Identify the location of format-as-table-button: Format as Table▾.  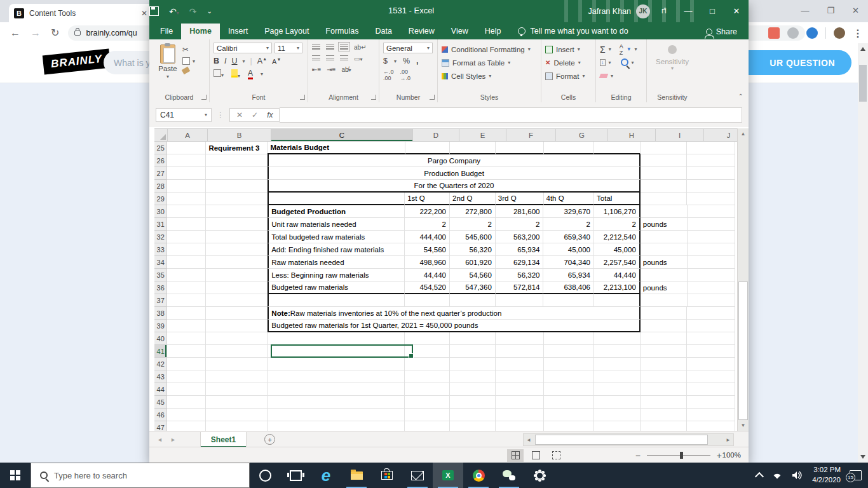
(489, 62).